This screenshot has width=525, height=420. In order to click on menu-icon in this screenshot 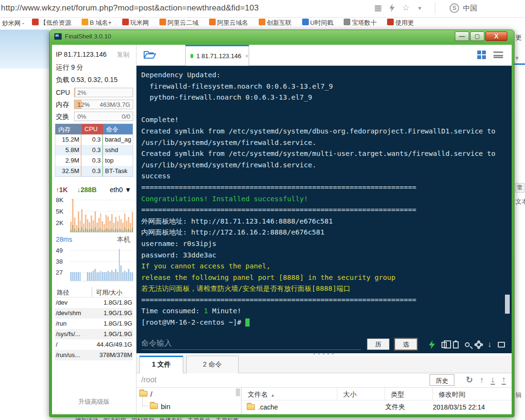, I will do `click(498, 55)`.